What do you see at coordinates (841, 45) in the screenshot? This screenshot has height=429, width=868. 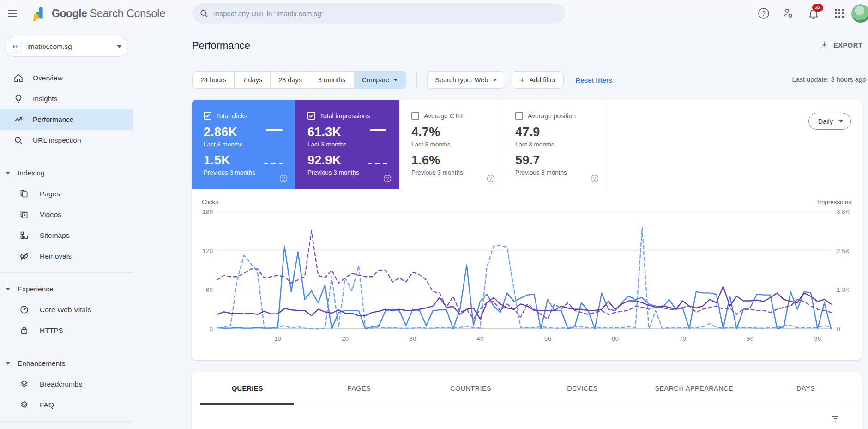 I see `export-button: EXPORT` at bounding box center [841, 45].